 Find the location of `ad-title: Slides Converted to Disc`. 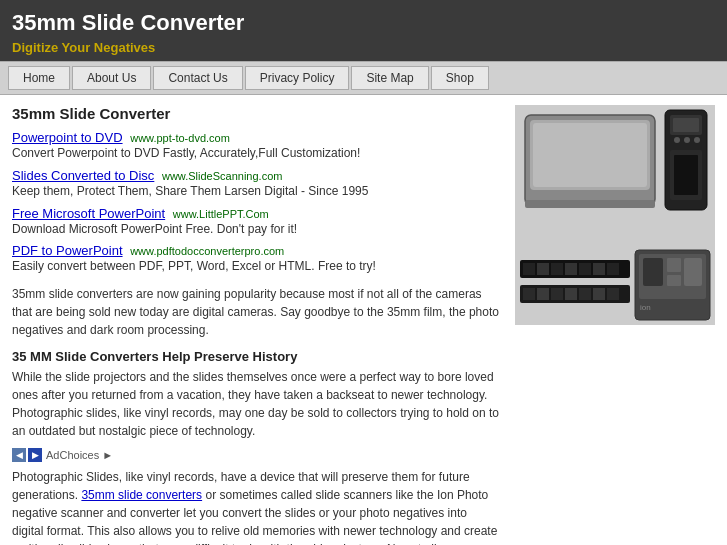

ad-title: Slides Converted to Disc is located at coordinates (83, 176).